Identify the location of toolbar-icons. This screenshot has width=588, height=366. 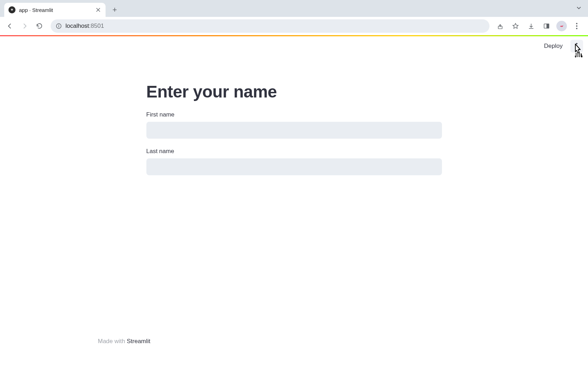
(539, 26).